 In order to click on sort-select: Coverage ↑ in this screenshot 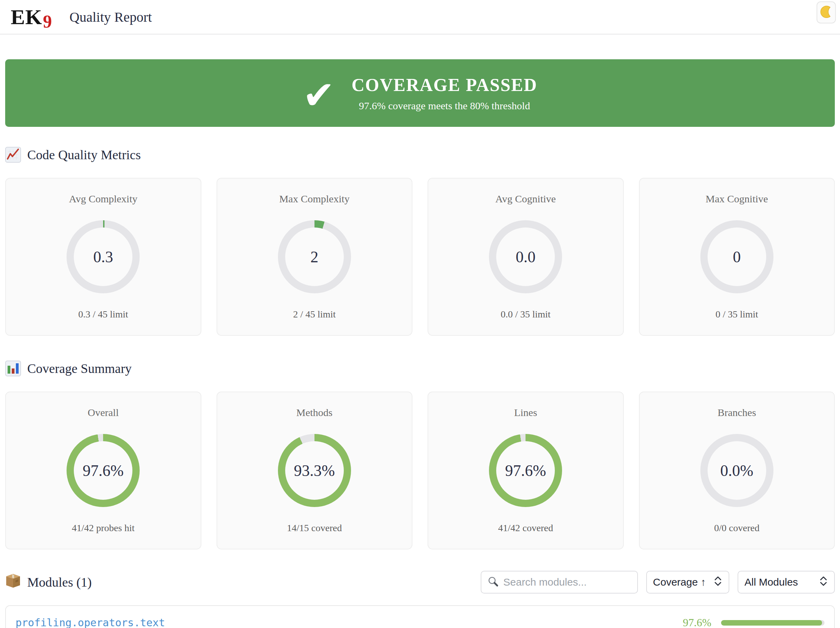, I will do `click(688, 582)`.